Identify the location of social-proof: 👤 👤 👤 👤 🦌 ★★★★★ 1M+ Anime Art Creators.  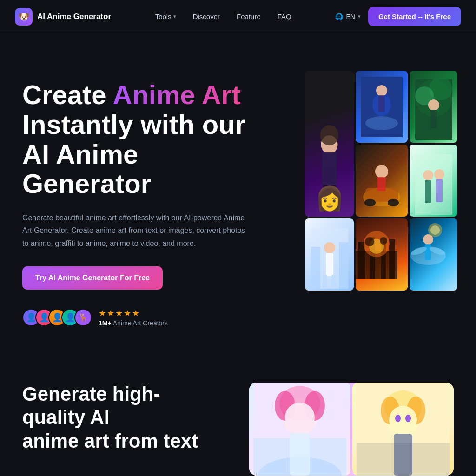
(152, 317).